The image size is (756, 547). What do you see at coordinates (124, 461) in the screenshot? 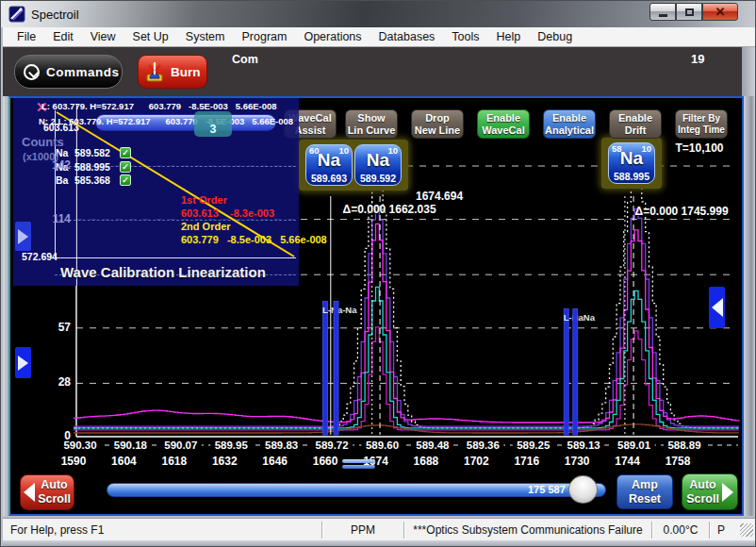
I see `x-pixel-label: 1604` at bounding box center [124, 461].